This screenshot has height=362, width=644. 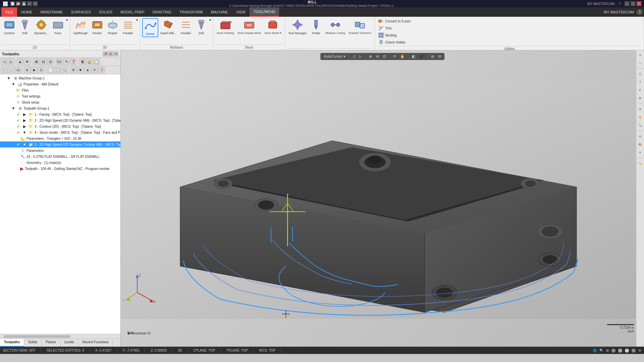 I want to click on pt-back-btn: ◁, so click(x=4, y=62).